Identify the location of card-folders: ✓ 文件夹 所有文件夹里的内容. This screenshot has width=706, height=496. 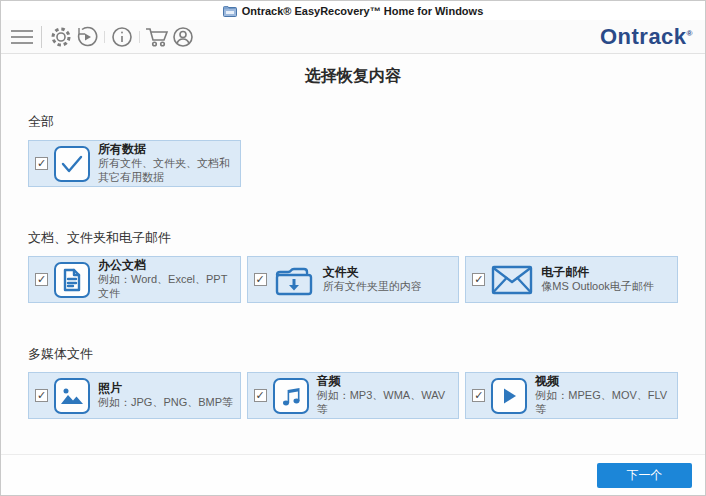
(354, 280).